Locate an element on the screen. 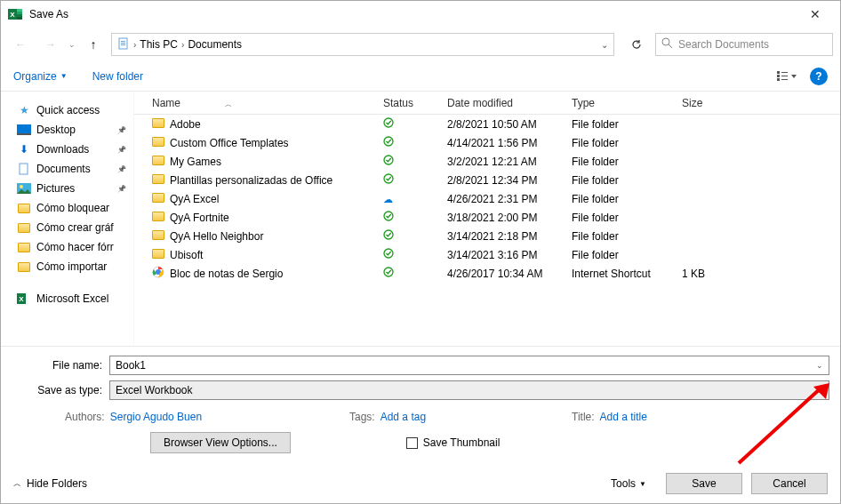 Image resolution: width=841 pixels, height=504 pixels. cloud-icon: ☁ is located at coordinates (388, 199).